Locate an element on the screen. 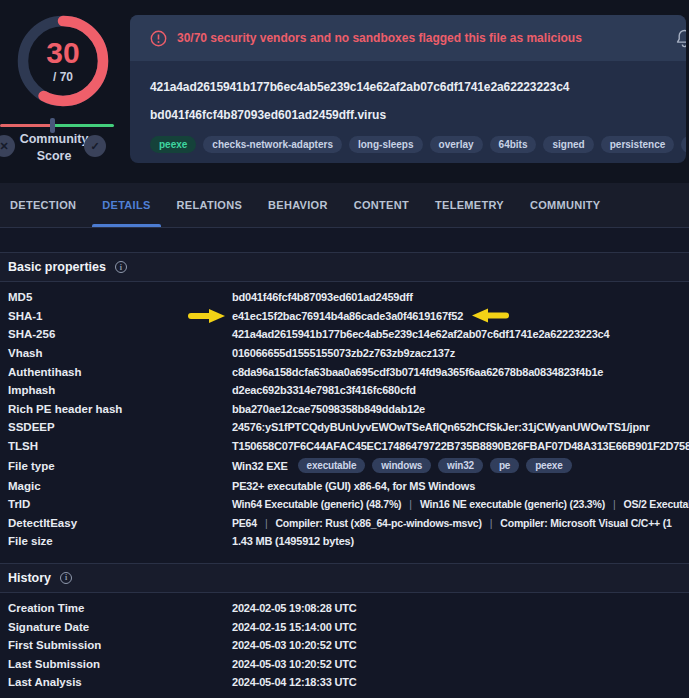  property-label: Last Analysis is located at coordinates (120, 682).